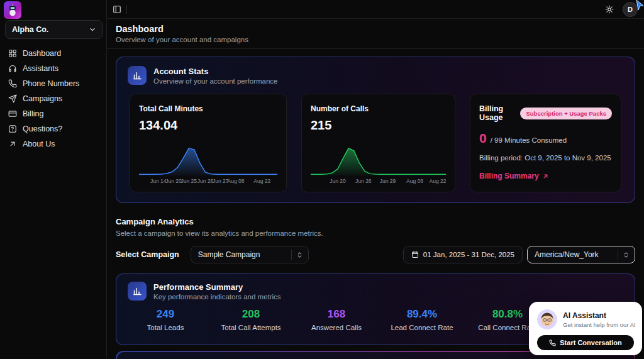 The width and height of the screenshot is (644, 359). I want to click on ai-assistant-title: AI Assistant, so click(599, 316).